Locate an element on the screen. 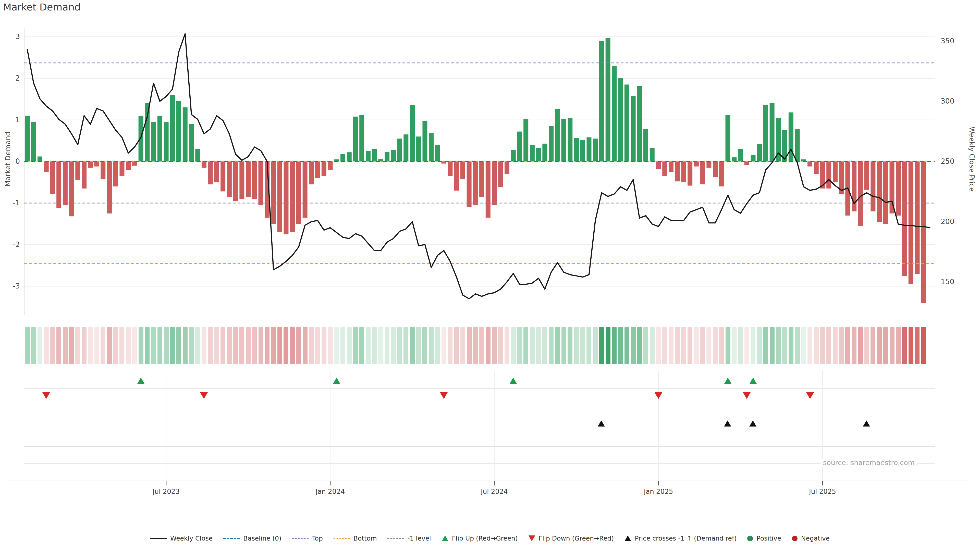  legend-item: Flip Up (Red→Green) is located at coordinates (480, 538).